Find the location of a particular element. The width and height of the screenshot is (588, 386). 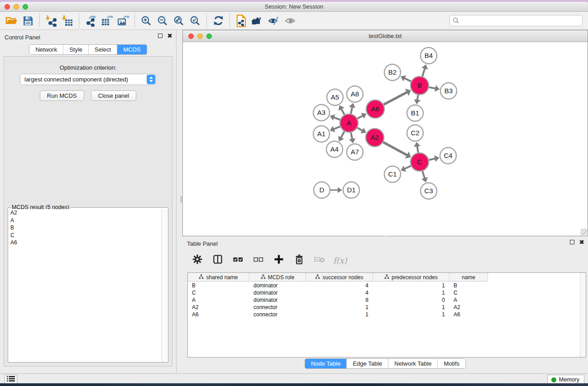

graph-edge-A-A4 is located at coordinates (343, 135).